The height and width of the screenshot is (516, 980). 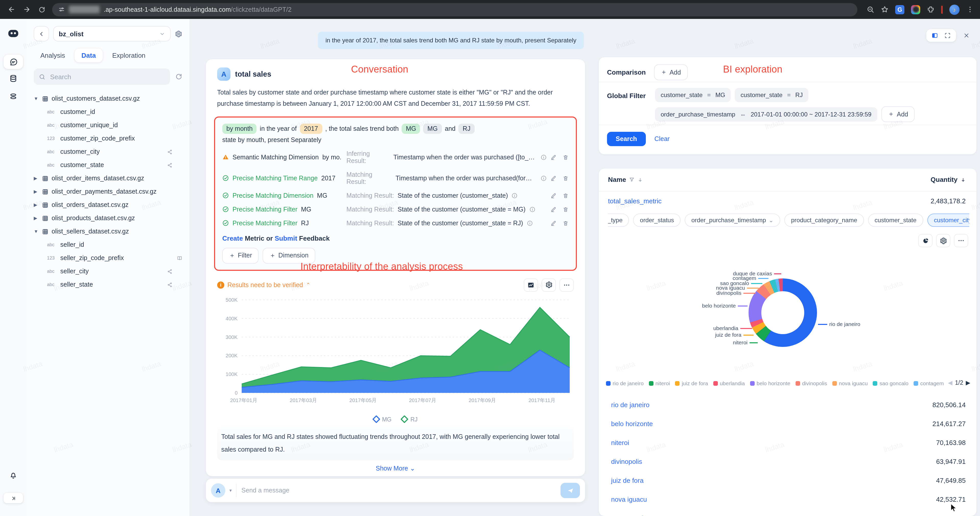 What do you see at coordinates (409, 419) in the screenshot?
I see `legend-item-RJ: RJ` at bounding box center [409, 419].